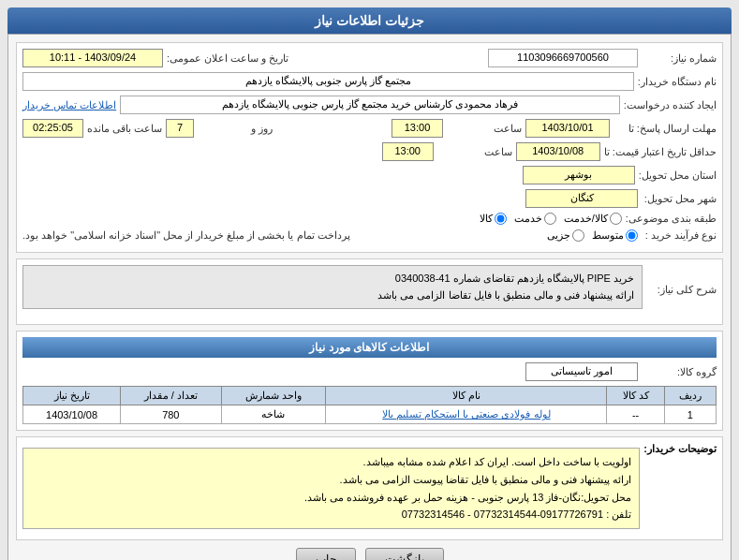  Describe the element at coordinates (582, 199) in the screenshot. I see `delivery-city-value: کنگان` at that location.